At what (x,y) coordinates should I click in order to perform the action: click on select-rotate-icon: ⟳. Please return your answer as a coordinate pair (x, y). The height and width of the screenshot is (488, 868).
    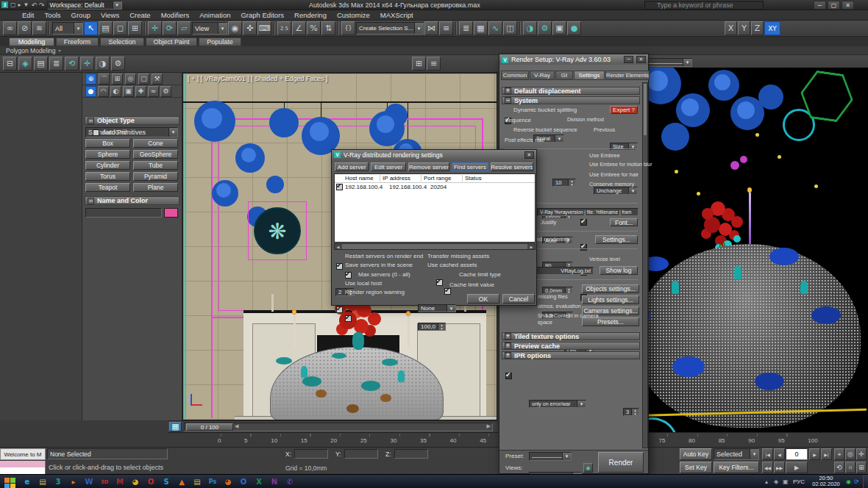
    Looking at the image, I should click on (169, 28).